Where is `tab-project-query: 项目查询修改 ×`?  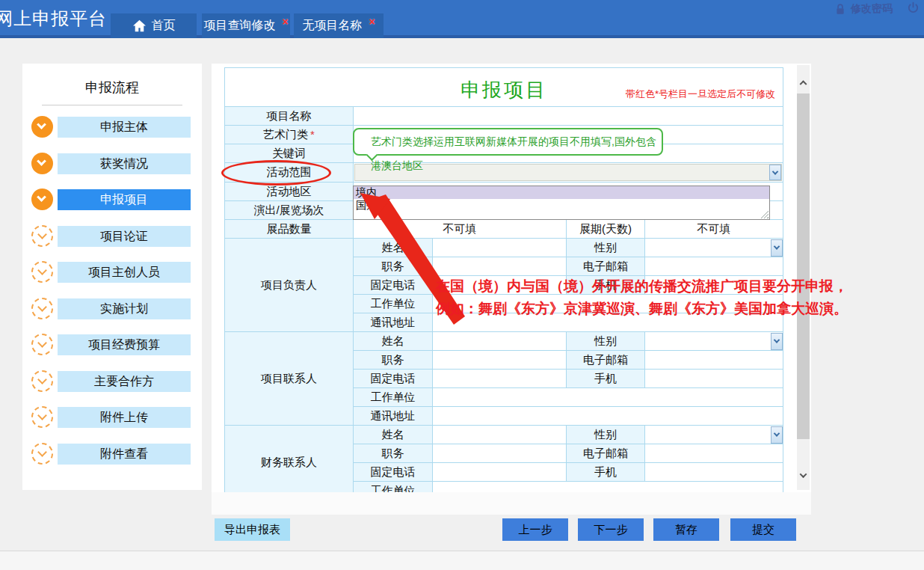
tab-project-query: 项目查询修改 × is located at coordinates (246, 25).